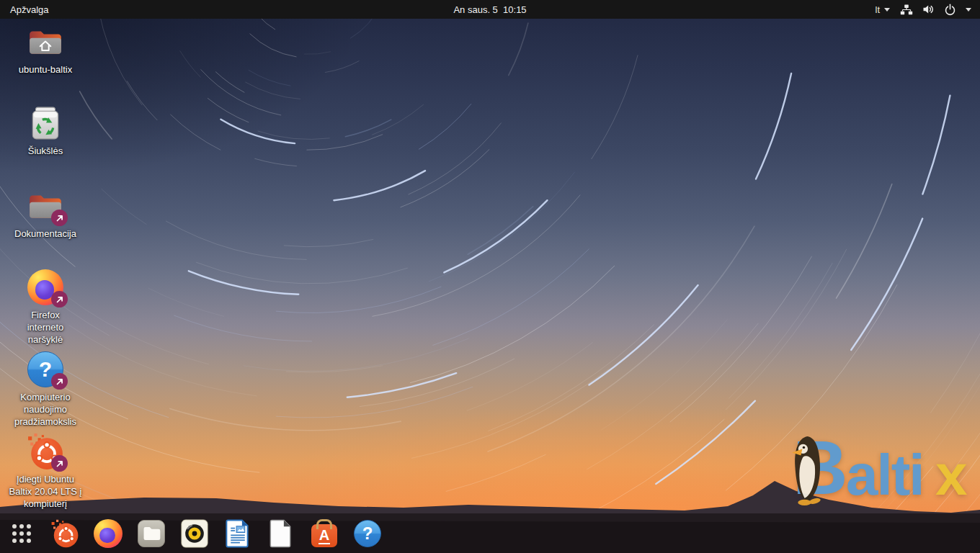  Describe the element at coordinates (950, 10) in the screenshot. I see `power-icon` at that location.